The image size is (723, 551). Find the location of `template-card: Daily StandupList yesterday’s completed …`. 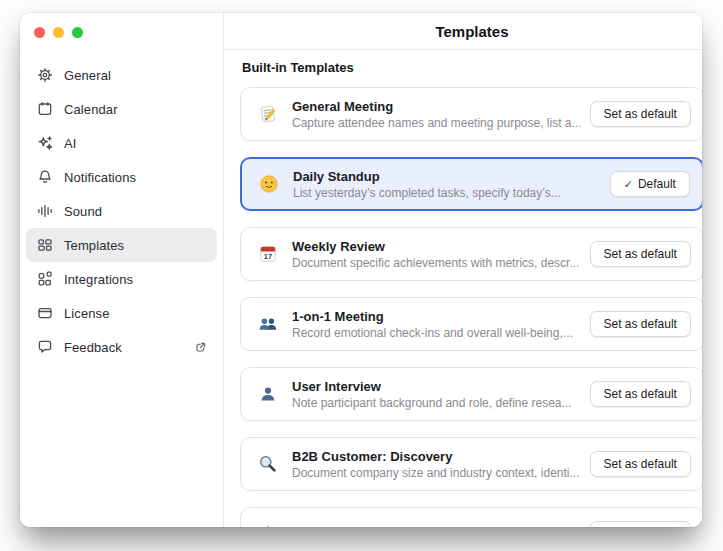

template-card: Daily StandupList yesterday’s completed … is located at coordinates (471, 184).